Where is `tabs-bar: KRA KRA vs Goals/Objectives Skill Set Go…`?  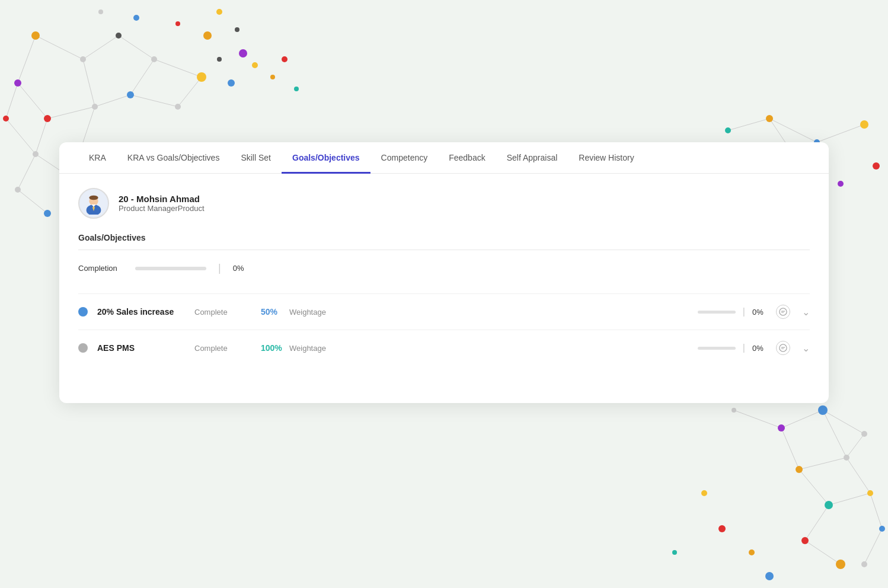 tabs-bar: KRA KRA vs Goals/Objectives Skill Set Go… is located at coordinates (444, 158).